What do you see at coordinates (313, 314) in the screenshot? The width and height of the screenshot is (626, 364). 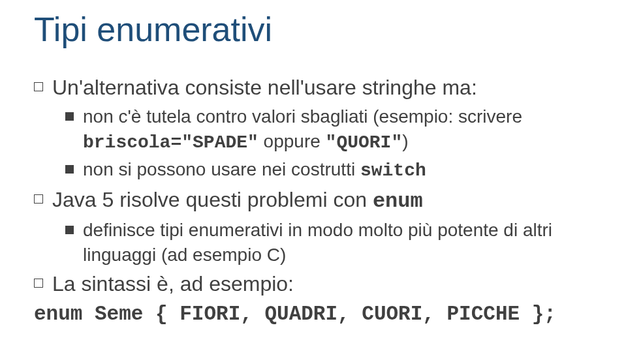 I see `code-line: enum Seme { FIORI, QUADRI, CUORI, PICCHE…` at bounding box center [313, 314].